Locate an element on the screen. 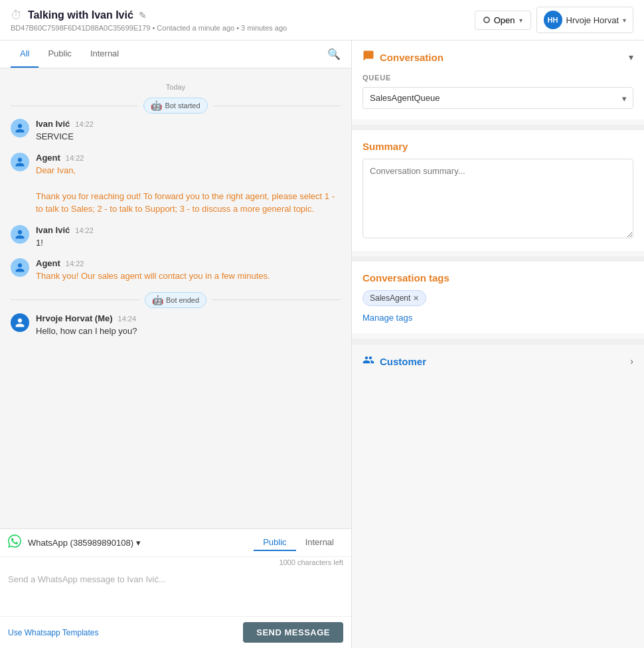  header-title: ⏱ Talking with Ivan Ivić ✎ is located at coordinates (149, 16).